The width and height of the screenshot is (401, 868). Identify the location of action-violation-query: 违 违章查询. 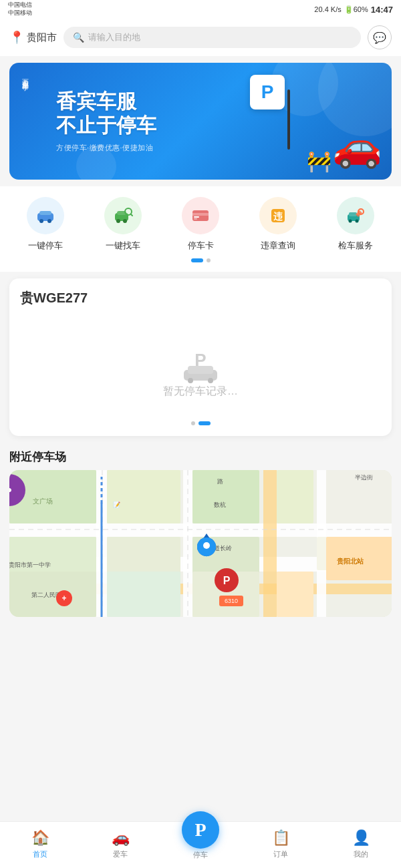
(278, 224).